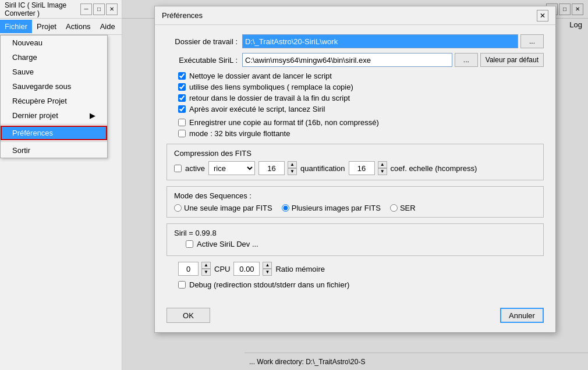 Image resolution: width=588 pixels, height=370 pixels. I want to click on checkbox-tif-input, so click(182, 122).